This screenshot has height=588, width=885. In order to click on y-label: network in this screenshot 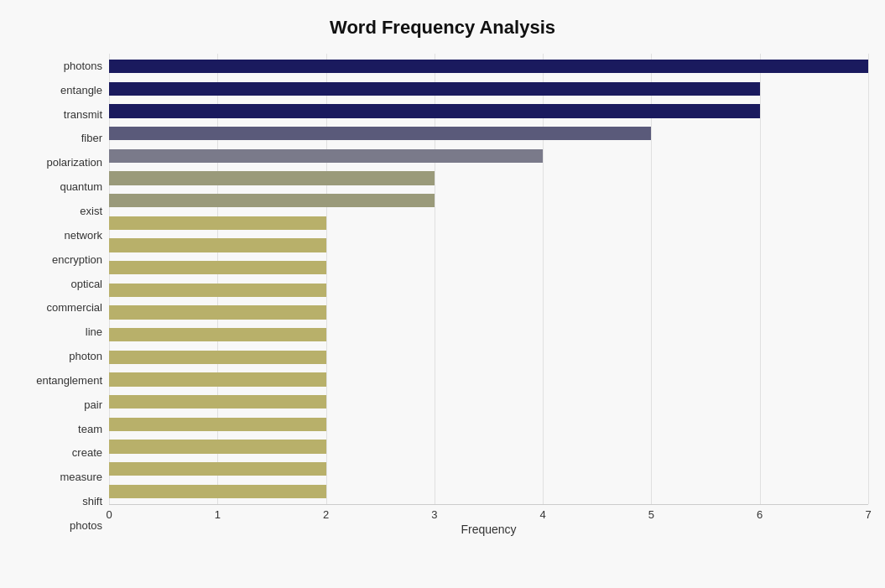, I will do `click(83, 235)`.